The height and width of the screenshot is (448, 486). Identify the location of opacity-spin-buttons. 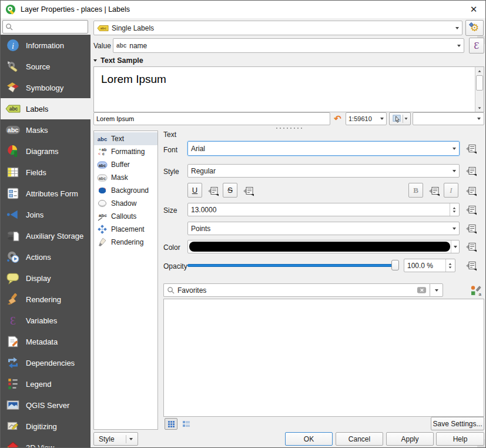
(449, 266).